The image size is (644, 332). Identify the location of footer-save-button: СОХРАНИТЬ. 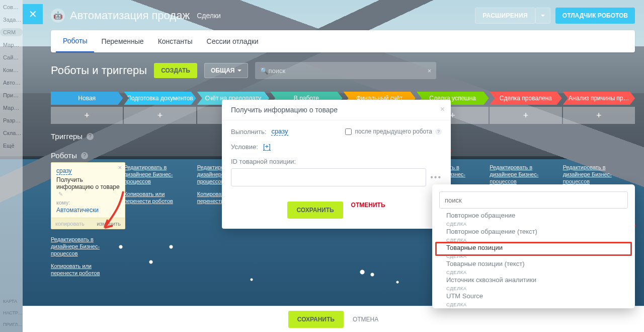
(316, 319).